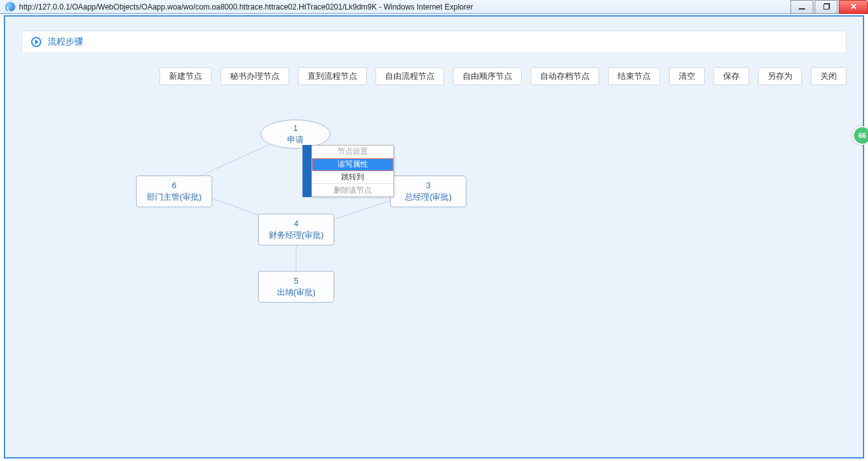 This screenshot has height=461, width=868. What do you see at coordinates (829, 7) in the screenshot?
I see `window-controls: ✕` at bounding box center [829, 7].